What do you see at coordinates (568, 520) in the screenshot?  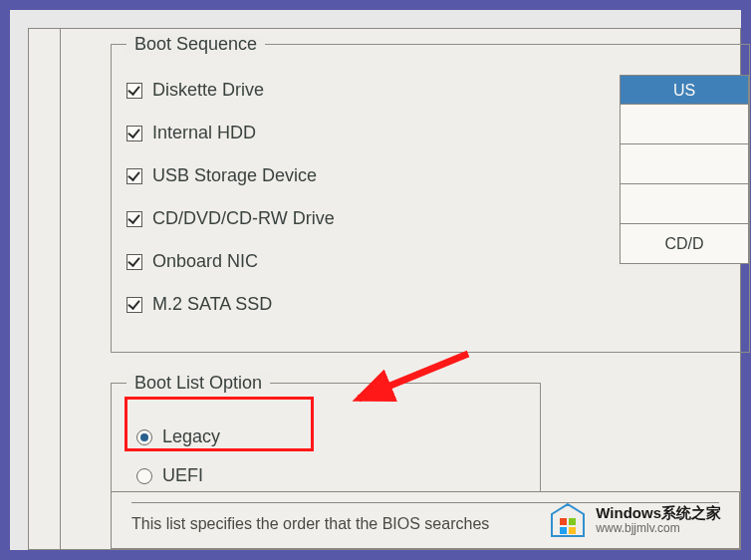 I see `watermark-logo-icon` at bounding box center [568, 520].